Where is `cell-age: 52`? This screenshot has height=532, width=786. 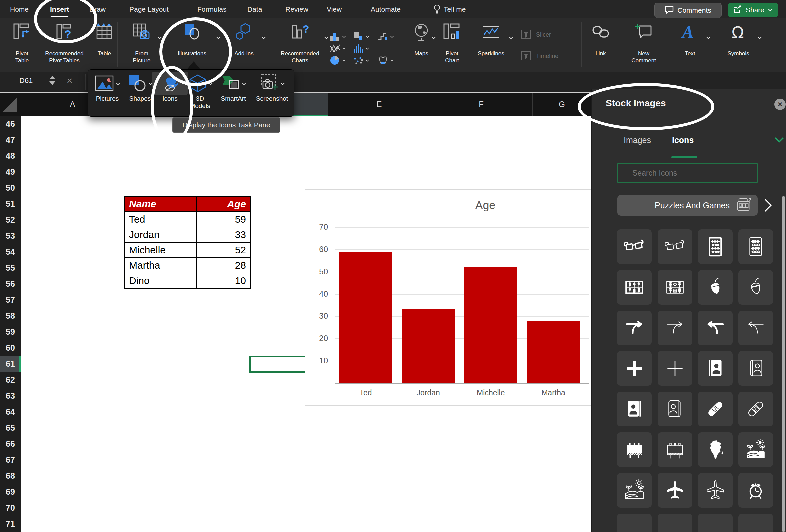 cell-age: 52 is located at coordinates (223, 250).